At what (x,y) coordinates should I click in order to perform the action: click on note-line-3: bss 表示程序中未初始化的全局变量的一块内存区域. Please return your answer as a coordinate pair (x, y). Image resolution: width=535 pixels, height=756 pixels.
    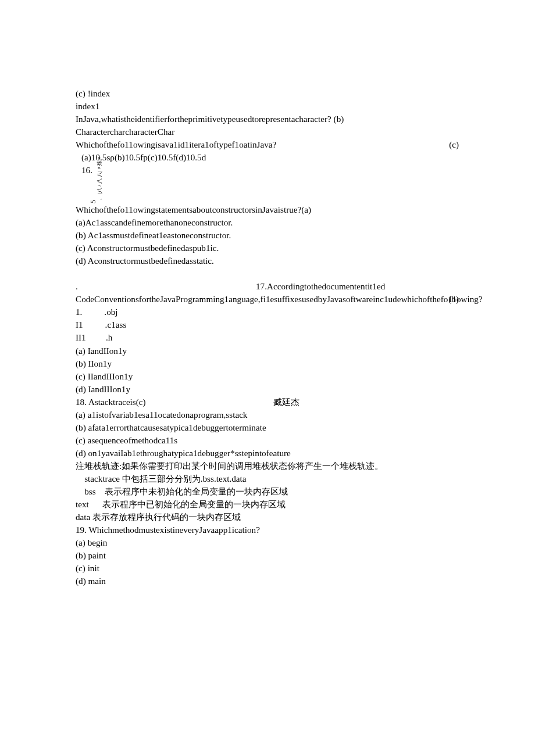
    Looking at the image, I should click on (268, 492).